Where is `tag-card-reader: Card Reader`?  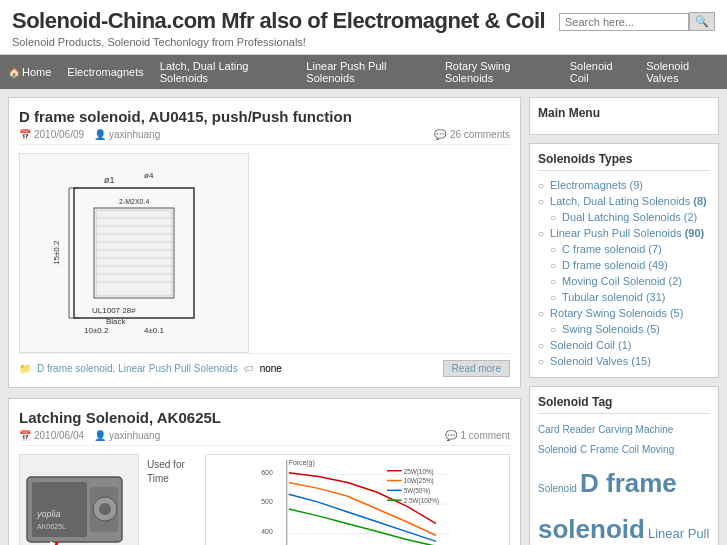
tag-card-reader: Card Reader is located at coordinates (566, 430).